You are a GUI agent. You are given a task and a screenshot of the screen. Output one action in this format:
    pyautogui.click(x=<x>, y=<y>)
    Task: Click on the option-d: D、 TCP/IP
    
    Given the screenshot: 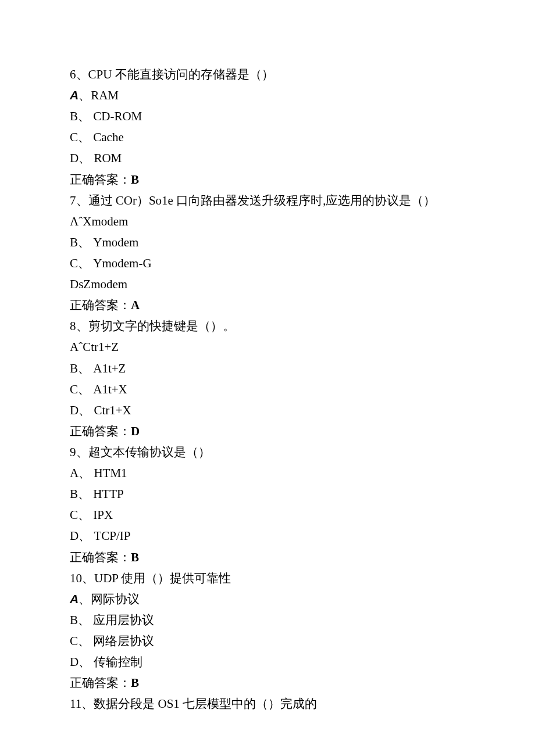 What is the action you would take?
    pyautogui.click(x=268, y=536)
    